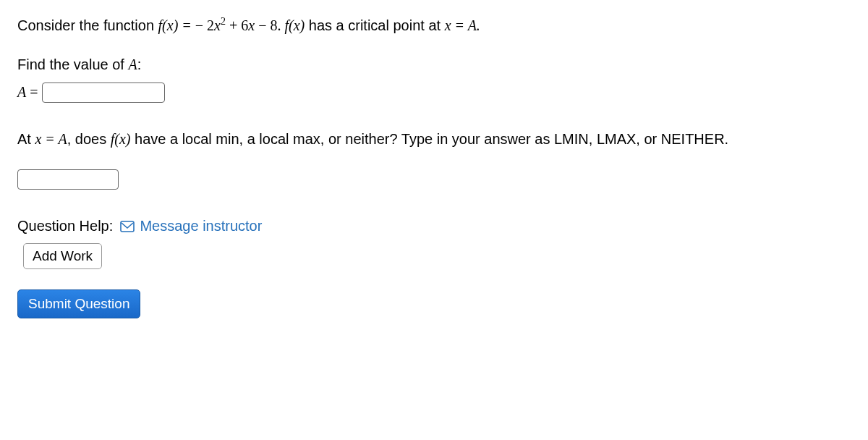 Image resolution: width=868 pixels, height=440 pixels. Describe the element at coordinates (201, 226) in the screenshot. I see `message-instructor-link: Message instructor` at that location.